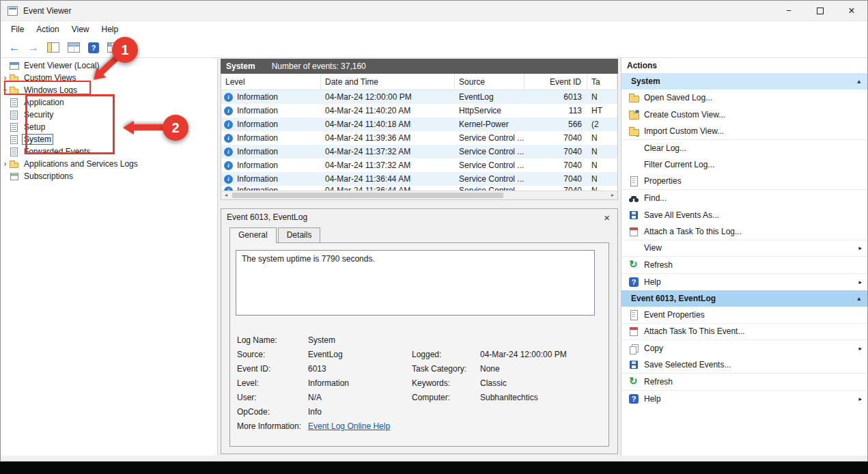 The image size is (868, 474). I want to click on column-header-task-category: Ta, so click(602, 82).